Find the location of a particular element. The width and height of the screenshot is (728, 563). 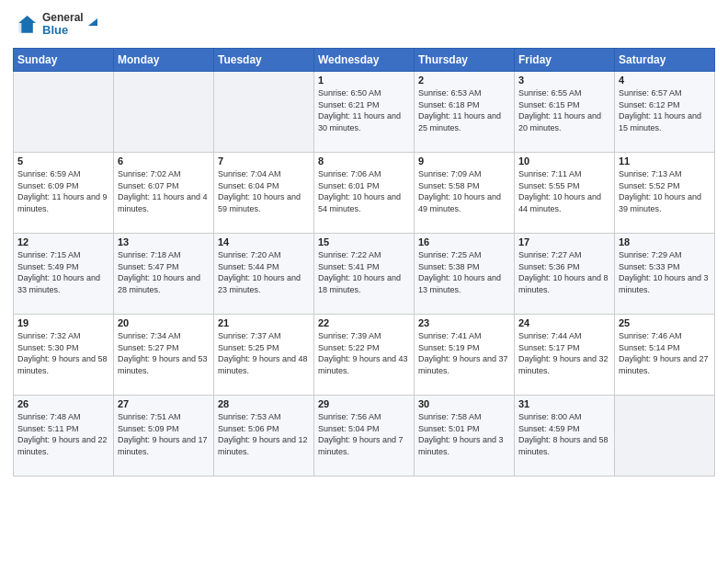

day-number: 17 is located at coordinates (564, 242).